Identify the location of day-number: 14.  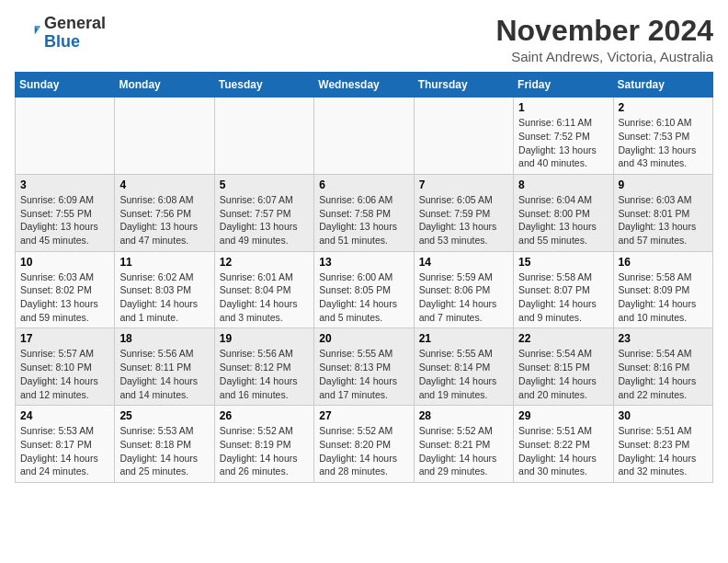
(463, 262).